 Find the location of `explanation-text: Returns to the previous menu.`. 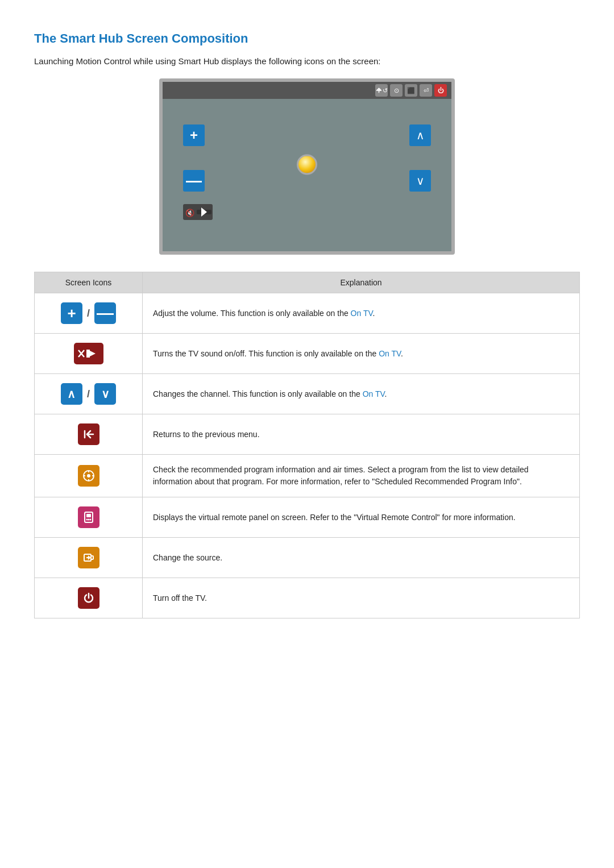

explanation-text: Returns to the previous menu. is located at coordinates (206, 434).